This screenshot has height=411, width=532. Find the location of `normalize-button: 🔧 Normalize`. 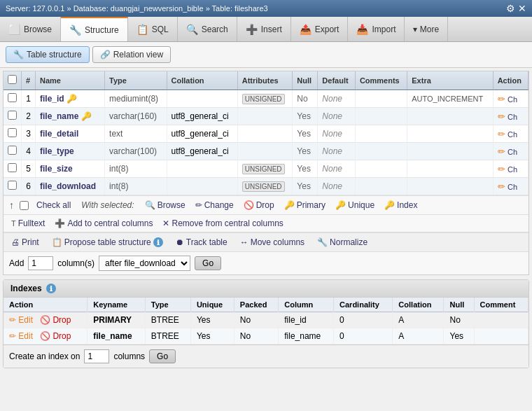

normalize-button: 🔧 Normalize is located at coordinates (342, 242).